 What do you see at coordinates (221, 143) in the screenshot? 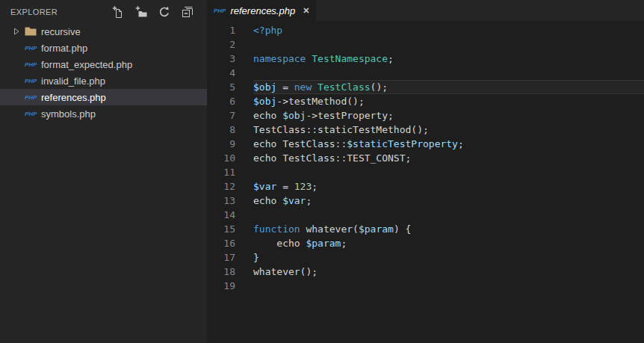
I see `line-number: 9` at bounding box center [221, 143].